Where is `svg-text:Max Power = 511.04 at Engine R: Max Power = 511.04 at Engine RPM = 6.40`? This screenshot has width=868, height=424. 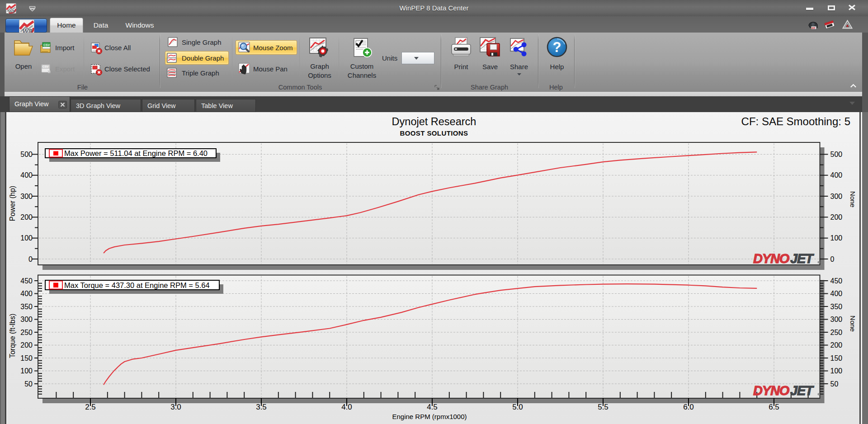 svg-text:Max Power = 511.04 at Engine R: Max Power = 511.04 at Engine RPM = 6.40 is located at coordinates (136, 153).